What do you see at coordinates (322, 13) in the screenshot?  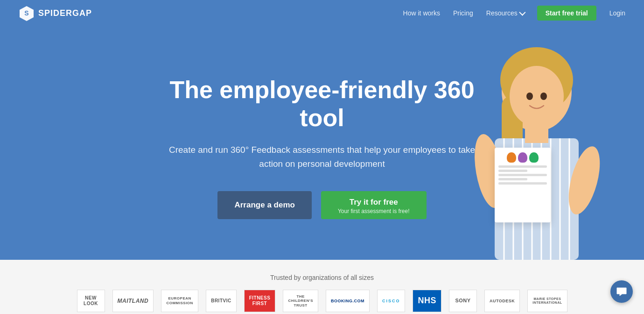 I see `navbar: S Spidergap How it works Pricing Resourc…` at bounding box center [322, 13].